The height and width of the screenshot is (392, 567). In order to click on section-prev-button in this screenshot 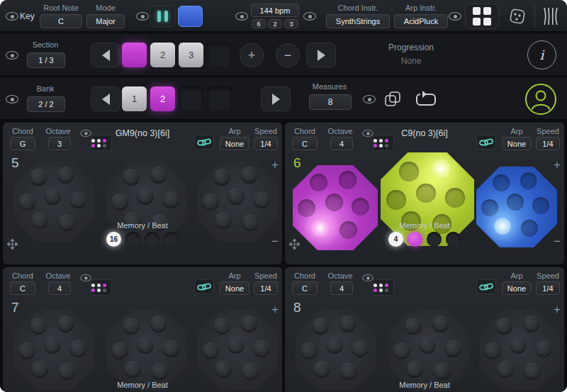, I will do `click(106, 55)`.